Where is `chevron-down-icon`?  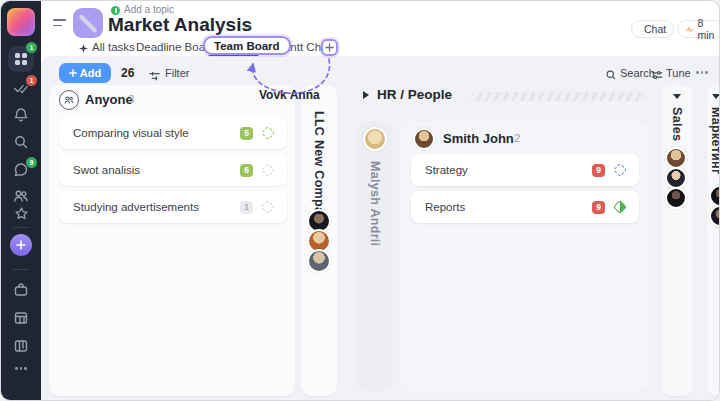
chevron-down-icon is located at coordinates (248, 26).